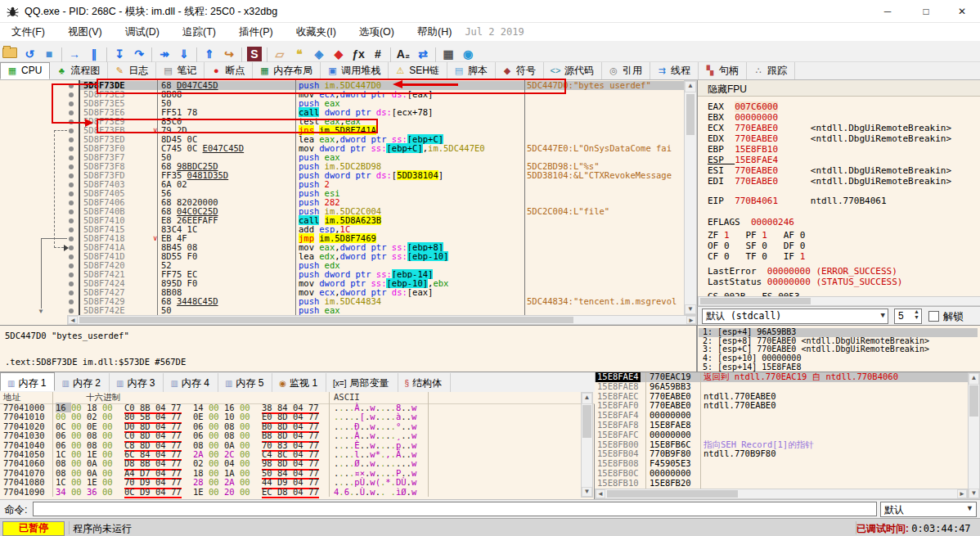  Describe the element at coordinates (229, 70) in the screenshot. I see `tab-断点: ●断点` at that location.